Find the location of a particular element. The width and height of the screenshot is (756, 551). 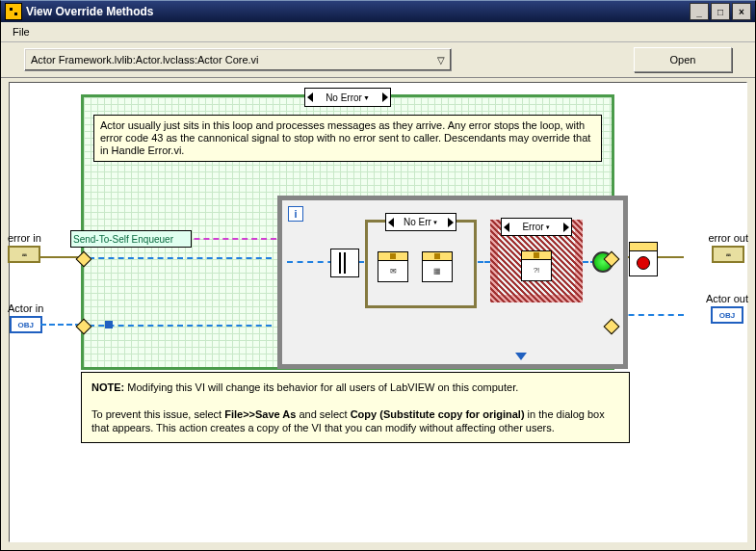

subvi-node: ▦ is located at coordinates (437, 267).